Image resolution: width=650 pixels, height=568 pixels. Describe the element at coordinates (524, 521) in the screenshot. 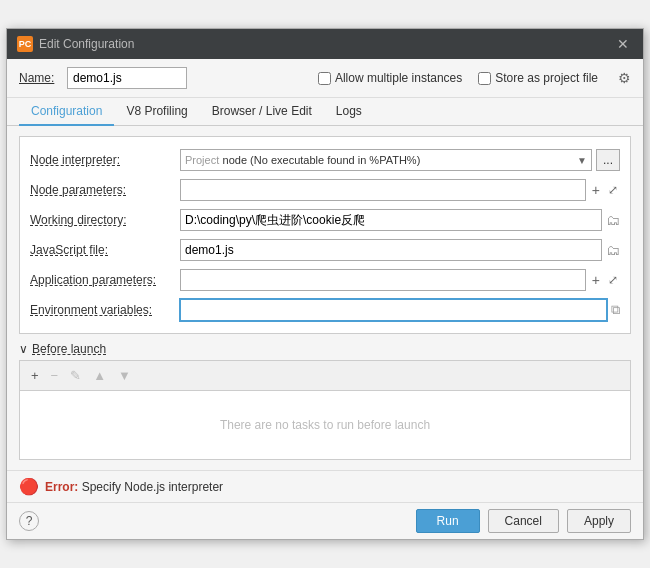

I see `cancel-button: Cancel` at that location.